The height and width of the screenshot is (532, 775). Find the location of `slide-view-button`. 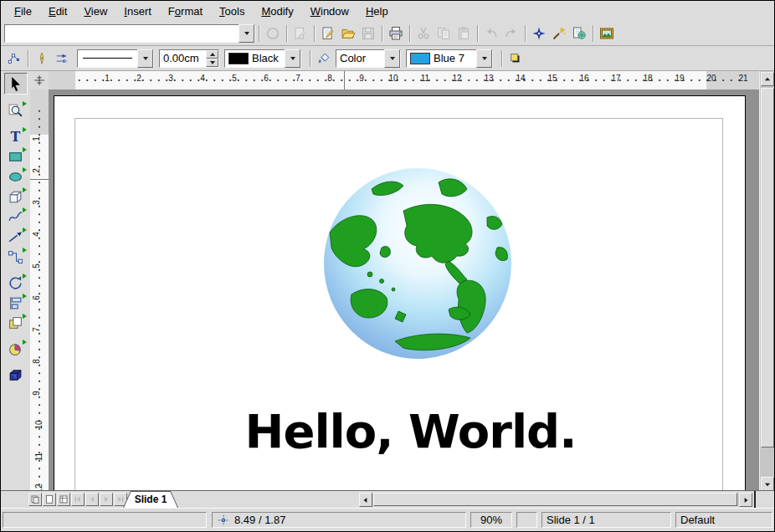

slide-view-button is located at coordinates (35, 499).